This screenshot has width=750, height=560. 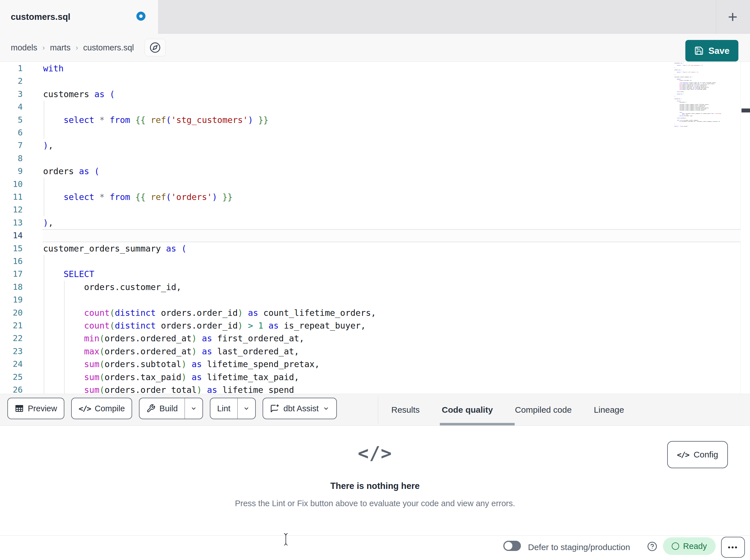 I want to click on tab-customers-sql: customers.sql, so click(x=79, y=17).